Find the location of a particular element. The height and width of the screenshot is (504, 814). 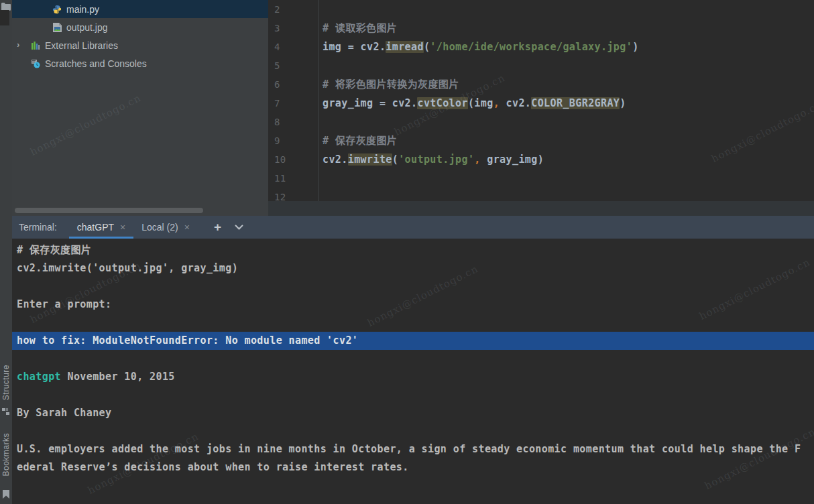

code-line: 4 img = cv2.imread('/home/ide/workspace/… is located at coordinates (541, 47).